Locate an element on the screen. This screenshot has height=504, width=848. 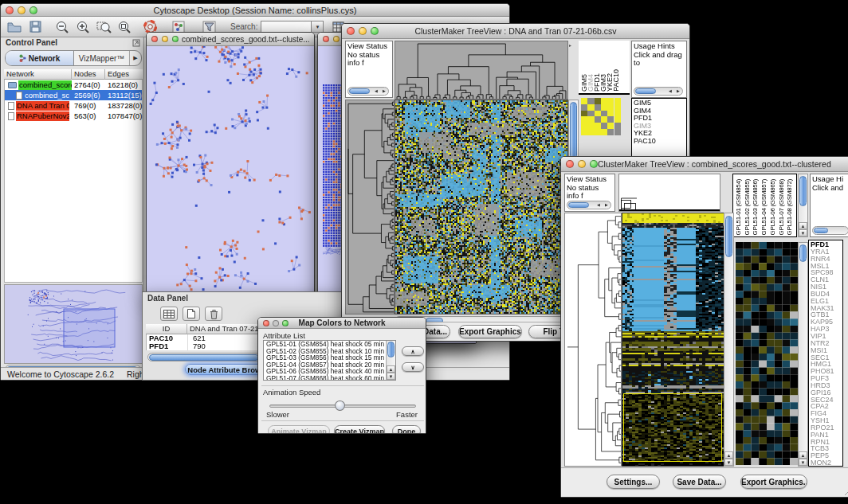
resize-grip is located at coordinates (846, 491).